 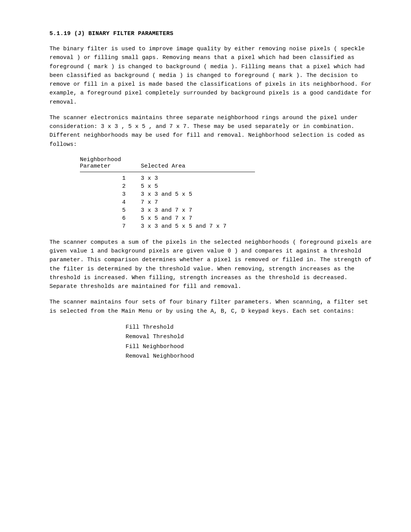 I want to click on table-cell-area: 3 x 3, so click(x=198, y=178).